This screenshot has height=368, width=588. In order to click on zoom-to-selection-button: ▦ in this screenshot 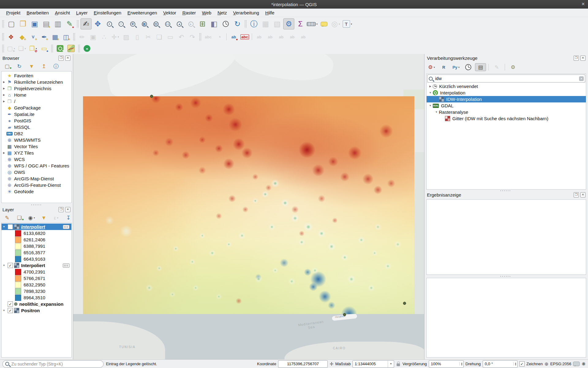, I will do `click(144, 24)`.